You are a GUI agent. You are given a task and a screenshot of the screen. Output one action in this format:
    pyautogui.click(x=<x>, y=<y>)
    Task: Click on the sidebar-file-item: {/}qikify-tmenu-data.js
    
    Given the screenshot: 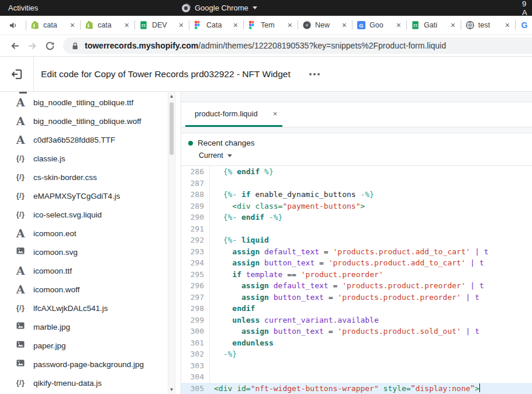 What is the action you would take?
    pyautogui.click(x=84, y=383)
    